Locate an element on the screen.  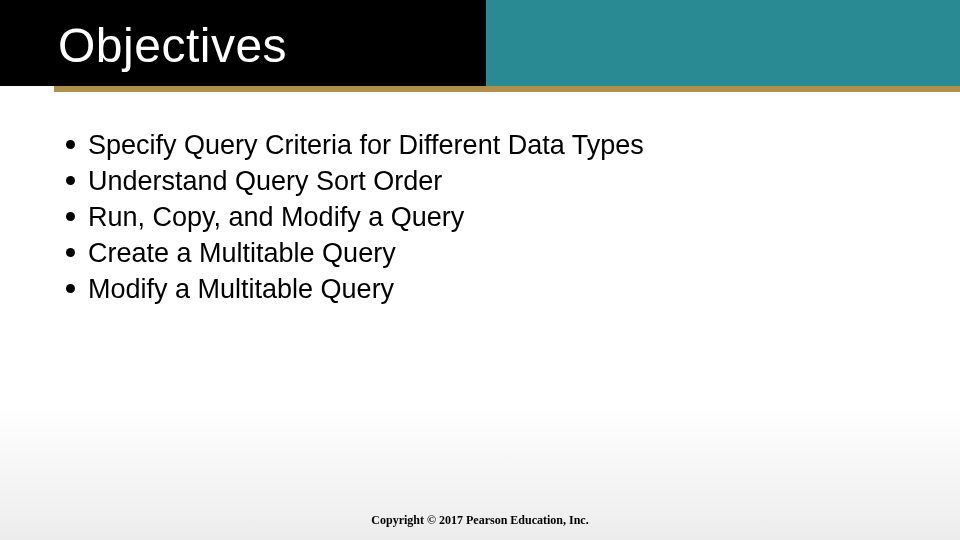
copyright-text: Copyright © 2017 Pearson Education, Inc. is located at coordinates (480, 520).